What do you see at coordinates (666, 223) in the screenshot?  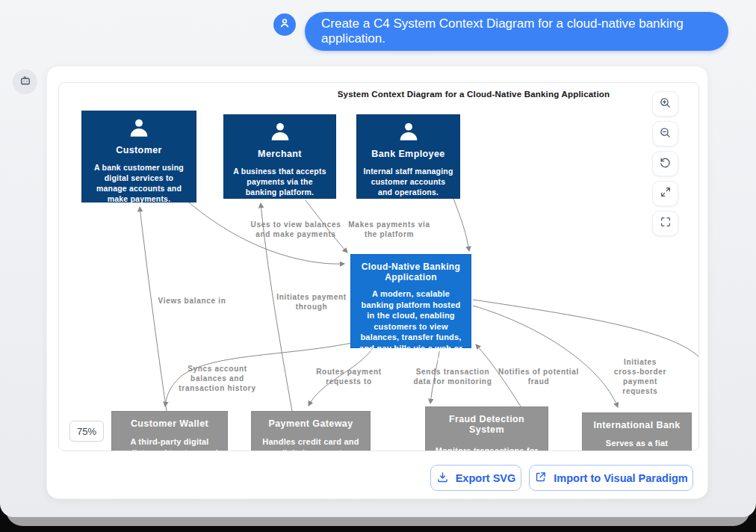 I see `fullscreen-icon` at bounding box center [666, 223].